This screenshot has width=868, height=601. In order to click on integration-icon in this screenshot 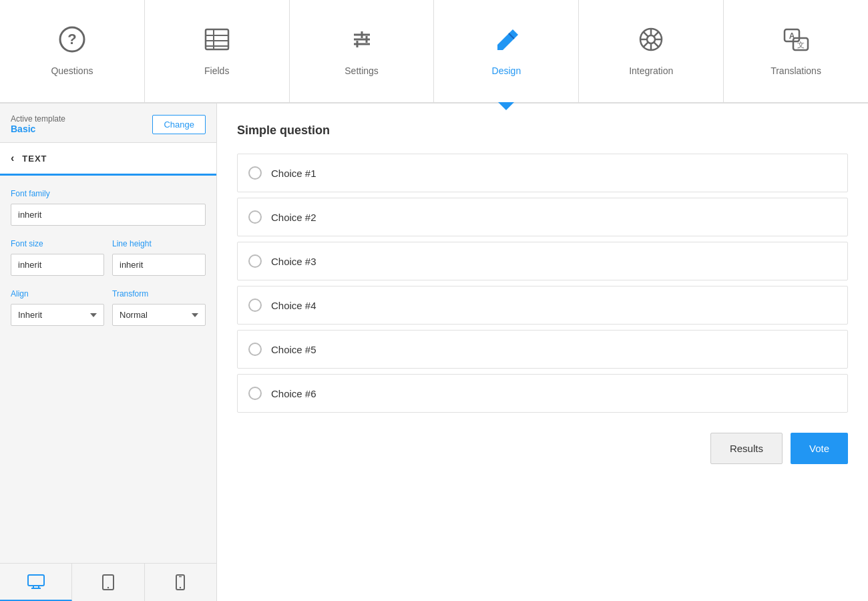, I will do `click(651, 43)`.